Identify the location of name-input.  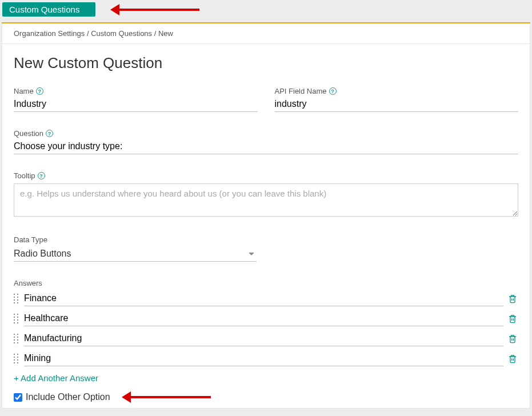
(136, 104).